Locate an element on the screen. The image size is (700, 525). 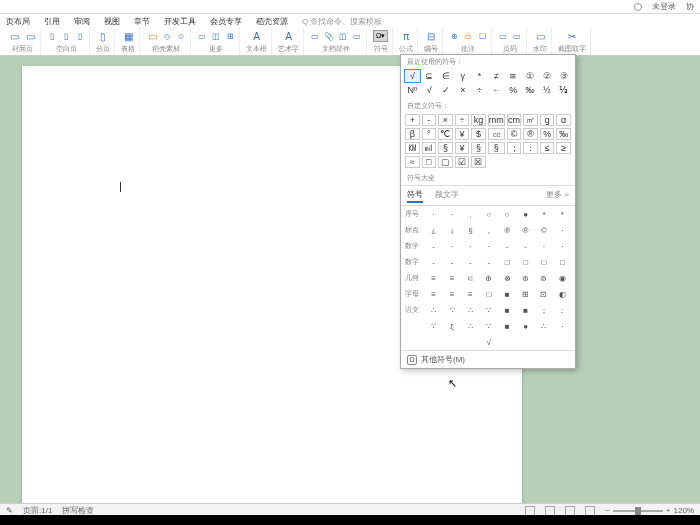
group-table: ▦表格 is located at coordinates (128, 42).